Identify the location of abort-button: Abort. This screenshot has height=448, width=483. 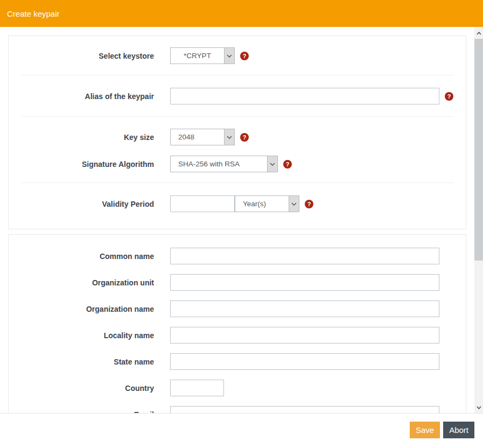
(459, 430).